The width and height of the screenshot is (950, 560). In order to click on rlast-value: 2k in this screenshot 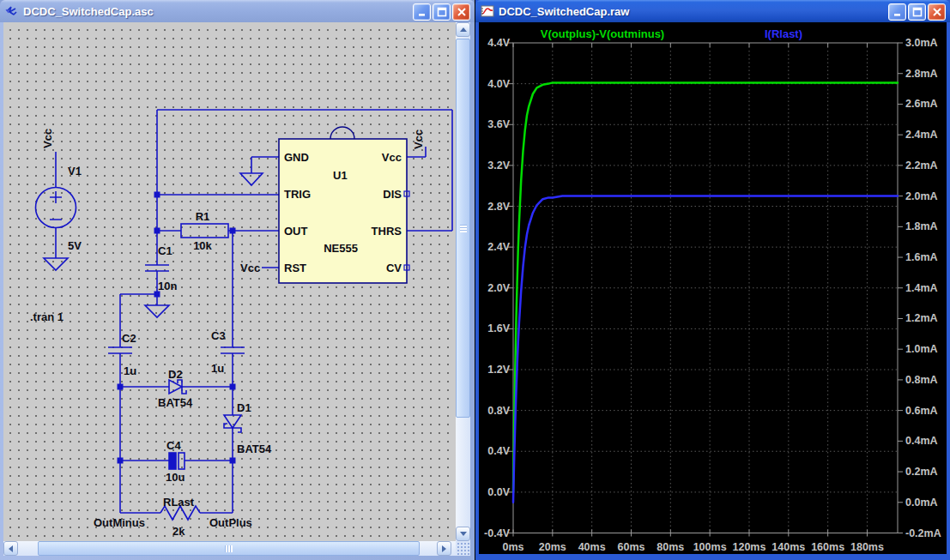, I will do `click(179, 532)`.